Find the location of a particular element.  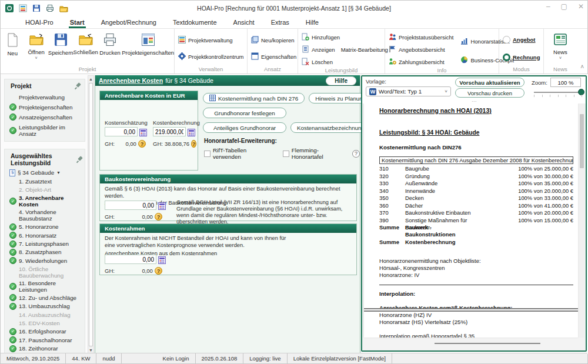

tab-ansicht: Ansicht is located at coordinates (244, 22).